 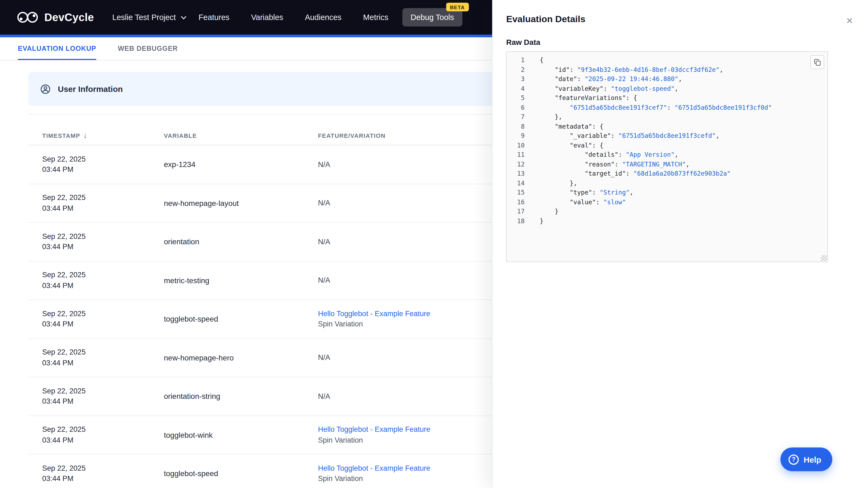 What do you see at coordinates (516, 127) in the screenshot?
I see `line-number: 8` at bounding box center [516, 127].